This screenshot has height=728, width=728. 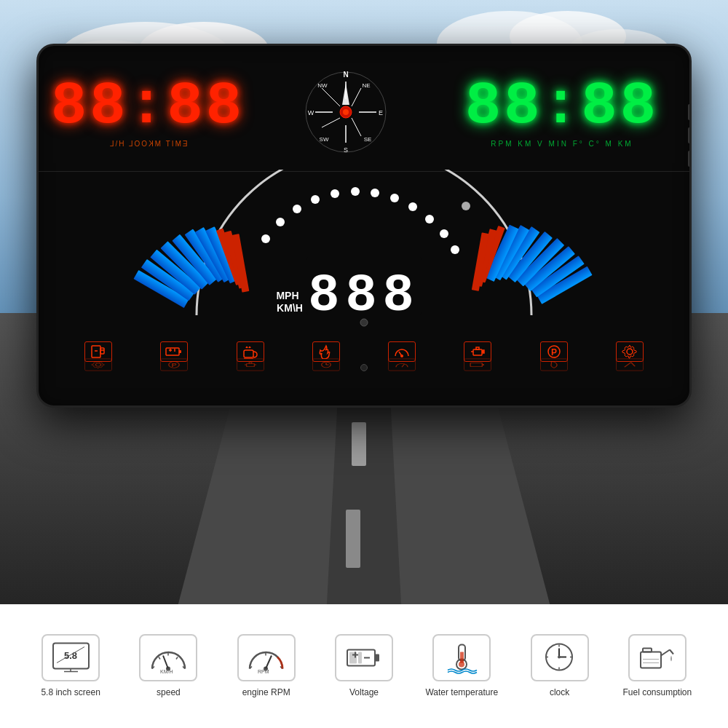 I want to click on compass: N E S W NE SE SW NW, so click(x=346, y=112).